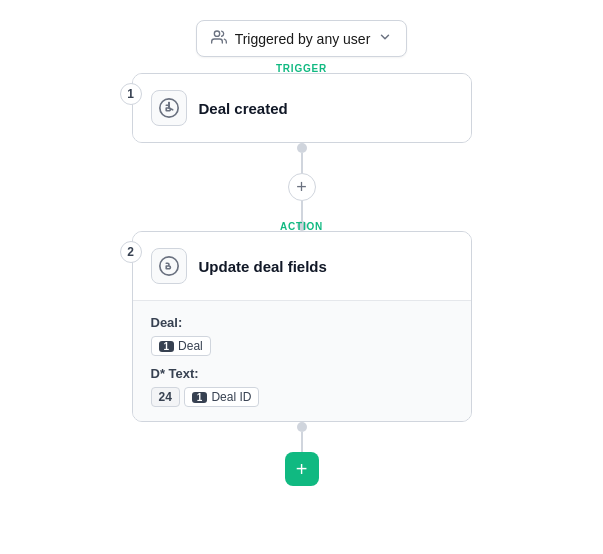  Describe the element at coordinates (302, 386) in the screenshot. I see `d-text-row: D* Text: 24 1 Deal ID` at that location.